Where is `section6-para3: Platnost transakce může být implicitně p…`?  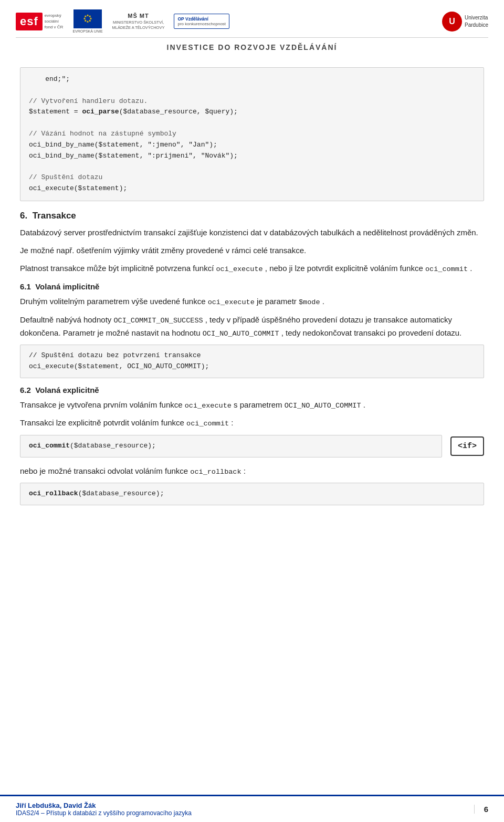 section6-para3: Platnost transakce může být implicitně p… is located at coordinates (252, 269).